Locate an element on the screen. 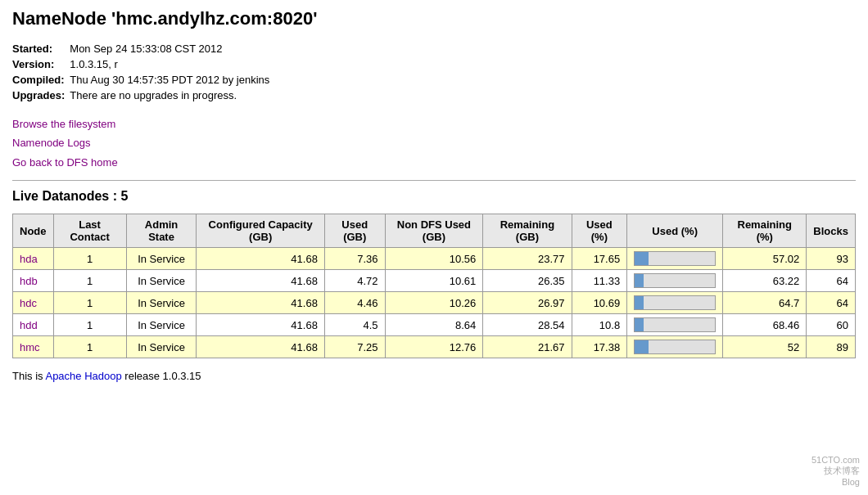 Image resolution: width=868 pixels, height=495 pixels. cell-used-gb: 4.72 is located at coordinates (355, 281).